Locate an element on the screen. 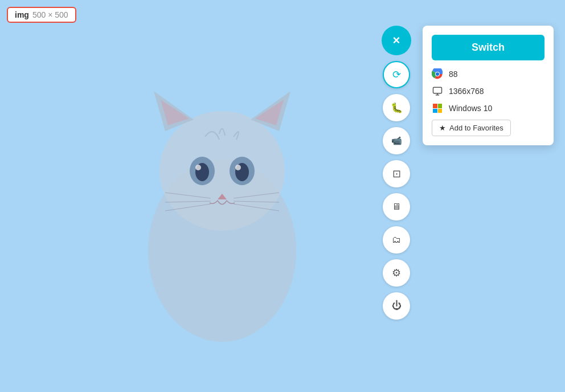 The height and width of the screenshot is (392, 565). toolbar: × ⟳ 🐛 📹 ⊡ 🖥 🗂 ⚙ ⏻ is located at coordinates (396, 173).